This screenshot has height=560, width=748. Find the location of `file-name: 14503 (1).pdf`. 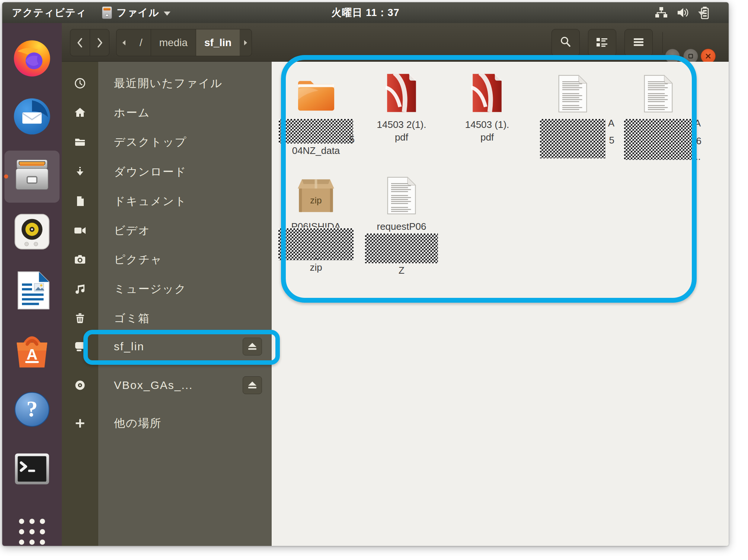

file-name: 14503 (1).pdf is located at coordinates (488, 131).